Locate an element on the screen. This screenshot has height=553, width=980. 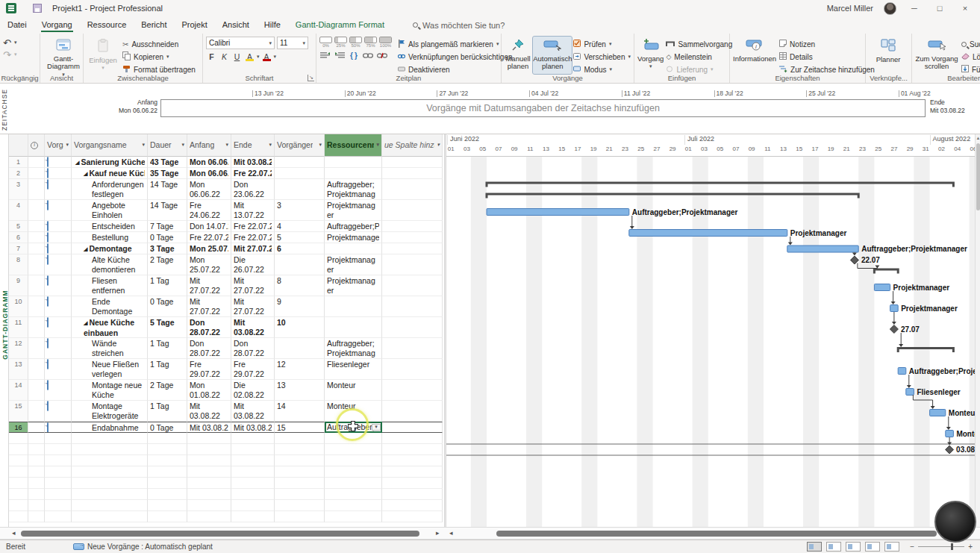
start-date-cell: Mon 25.07.22 is located at coordinates (209, 249).